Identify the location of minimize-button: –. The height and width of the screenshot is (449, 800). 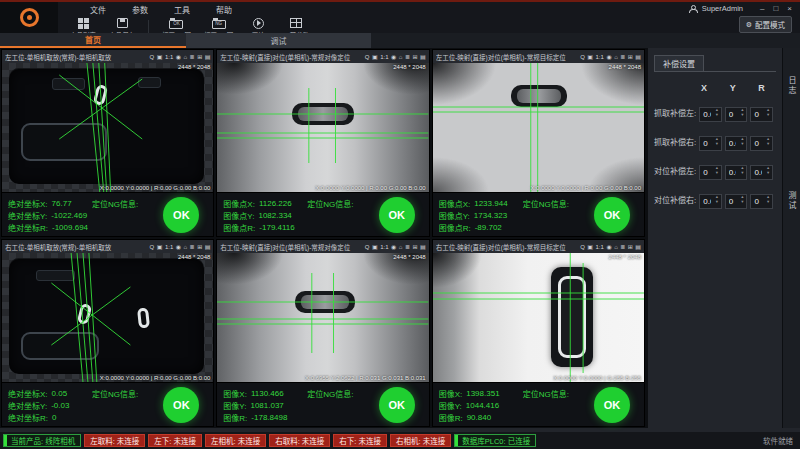
(762, 8).